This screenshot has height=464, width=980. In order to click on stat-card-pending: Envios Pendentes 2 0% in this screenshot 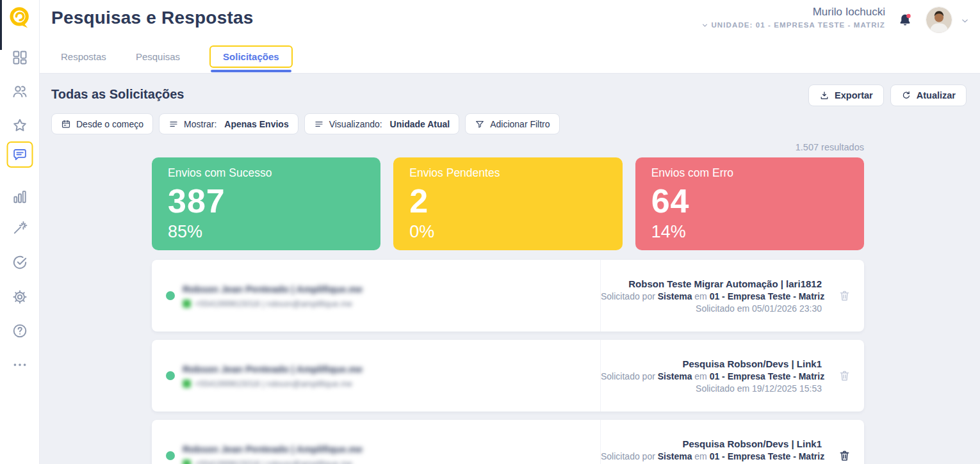, I will do `click(507, 204)`.